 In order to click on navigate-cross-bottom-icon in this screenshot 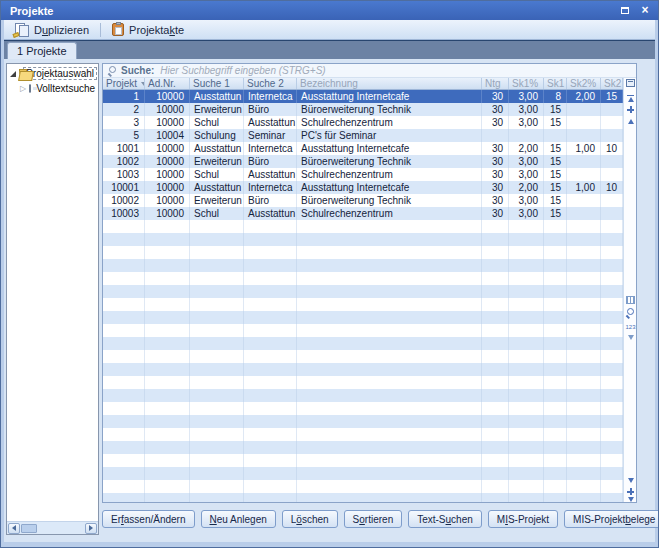, I will do `click(630, 492)`.